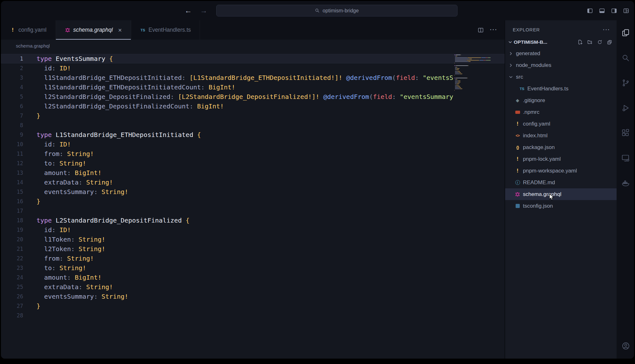 Image resolution: width=635 pixels, height=364 pixels. What do you see at coordinates (625, 33) in the screenshot?
I see `explorer-icon` at bounding box center [625, 33].